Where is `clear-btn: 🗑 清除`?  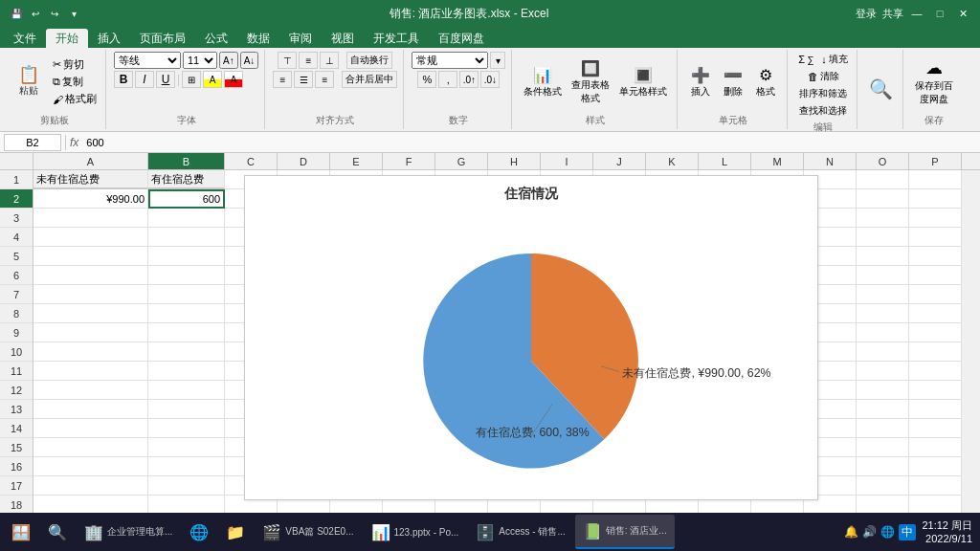 clear-btn: 🗑 清除 is located at coordinates (823, 77).